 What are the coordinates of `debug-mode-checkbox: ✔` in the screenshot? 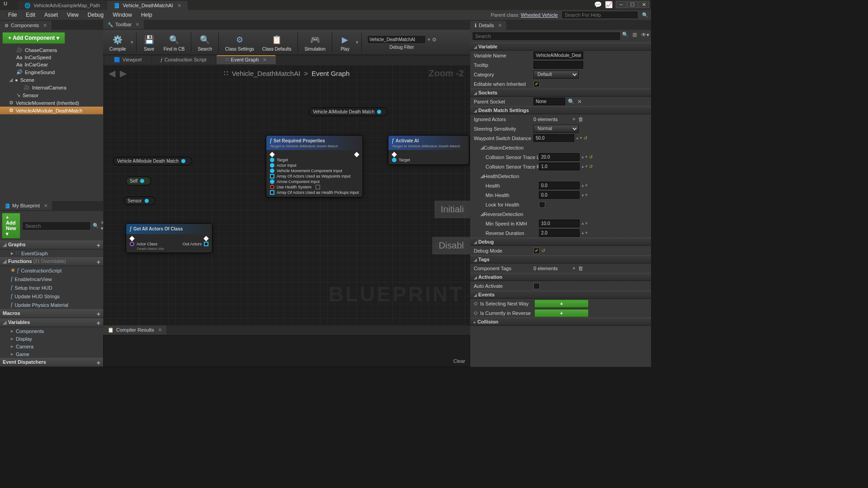 It's located at (537, 251).